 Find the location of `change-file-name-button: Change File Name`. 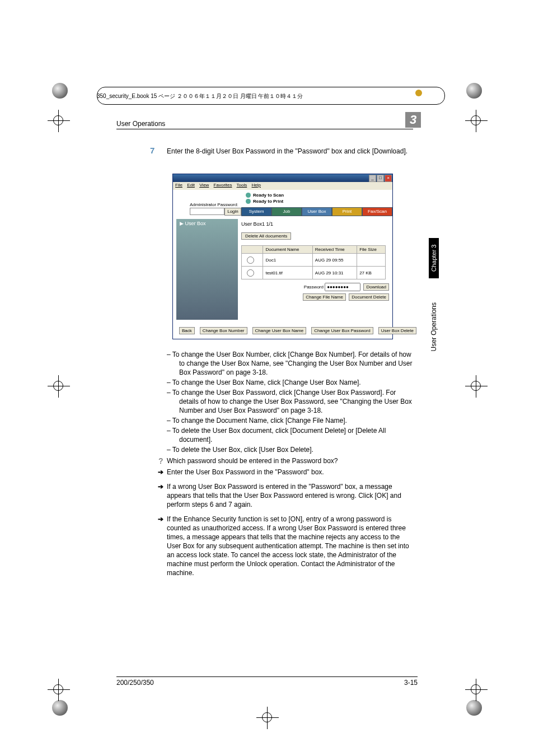

change-file-name-button: Change File Name is located at coordinates (325, 297).